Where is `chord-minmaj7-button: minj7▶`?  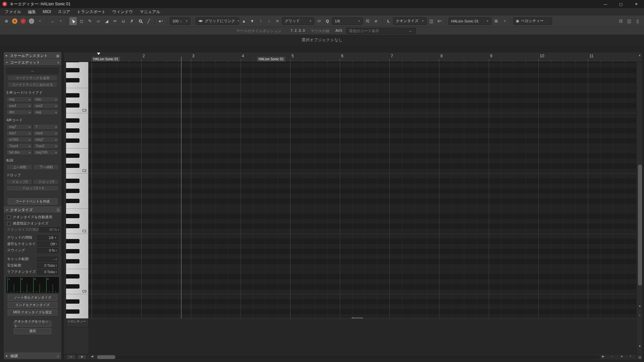
chord-minmaj7-button: minj7▶ is located at coordinates (46, 139).